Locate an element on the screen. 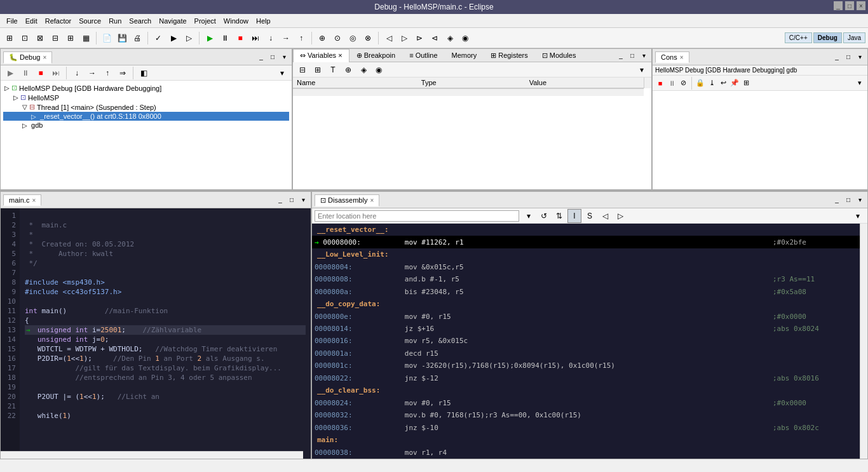 The width and height of the screenshot is (868, 472). vars-tab-modules: ⊡ Modules is located at coordinates (559, 55).